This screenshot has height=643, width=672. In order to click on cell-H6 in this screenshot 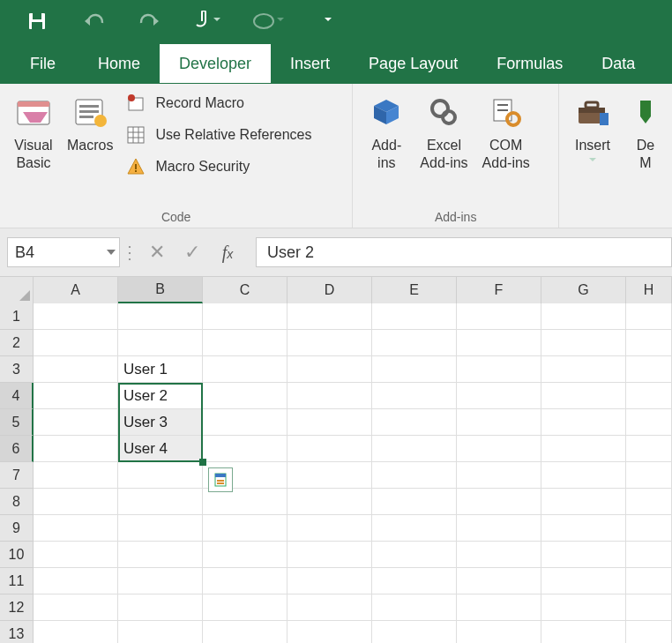, I will do `click(649, 449)`.